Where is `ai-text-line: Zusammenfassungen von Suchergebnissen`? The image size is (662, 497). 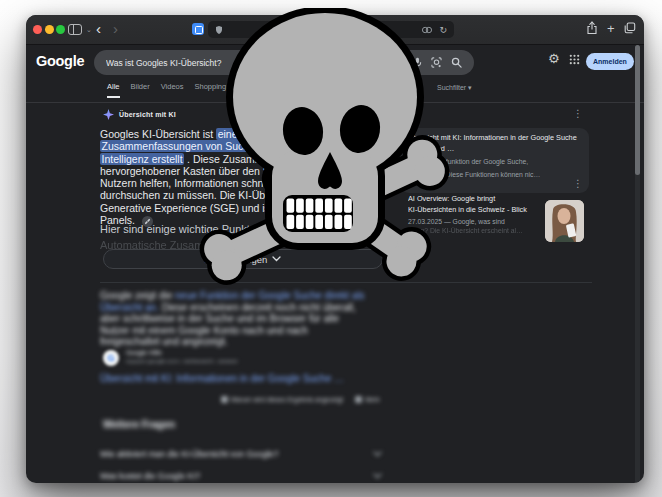
ai-text-line: Zusammenfassungen von Suchergebnissen is located at coordinates (250, 146).